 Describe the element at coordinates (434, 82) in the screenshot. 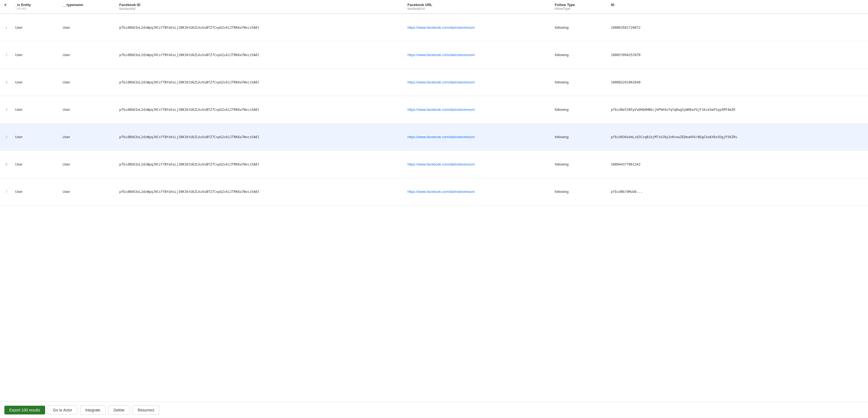

I see `table-row: 3 User User pfbid0b63oL2dzWpqJ9CsffBYahs…` at that location.